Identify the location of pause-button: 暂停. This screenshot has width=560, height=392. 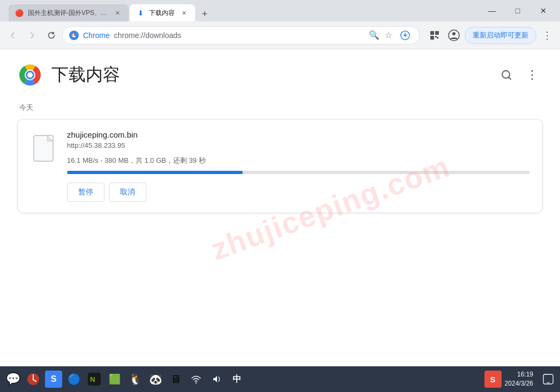
(86, 192).